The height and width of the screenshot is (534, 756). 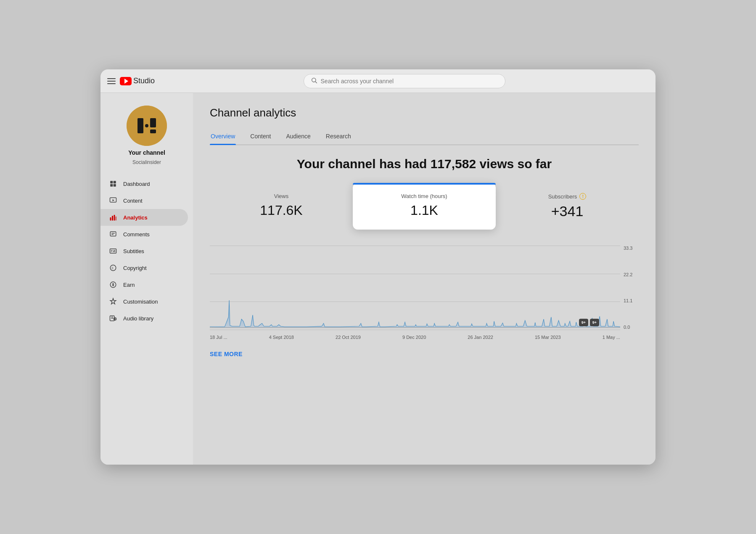 I want to click on y-label-mid2: 11.1, so click(x=630, y=301).